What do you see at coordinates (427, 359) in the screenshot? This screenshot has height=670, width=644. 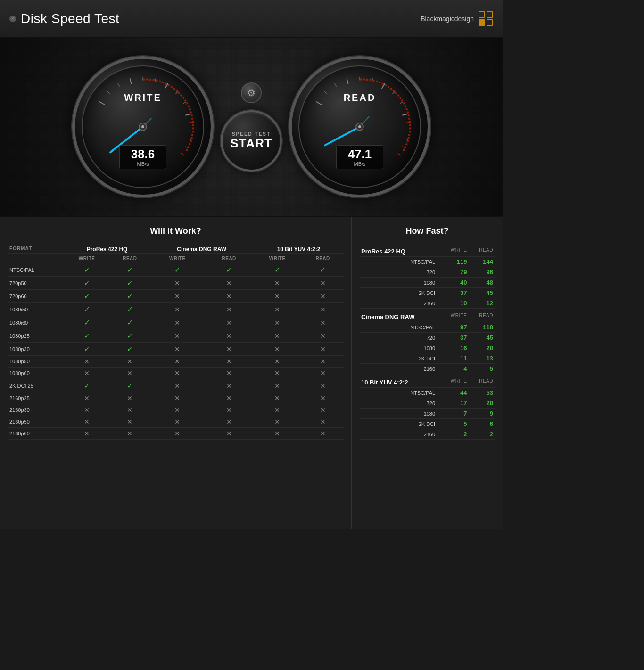 I see `fast-data-row: 2K DCI1113` at bounding box center [427, 359].